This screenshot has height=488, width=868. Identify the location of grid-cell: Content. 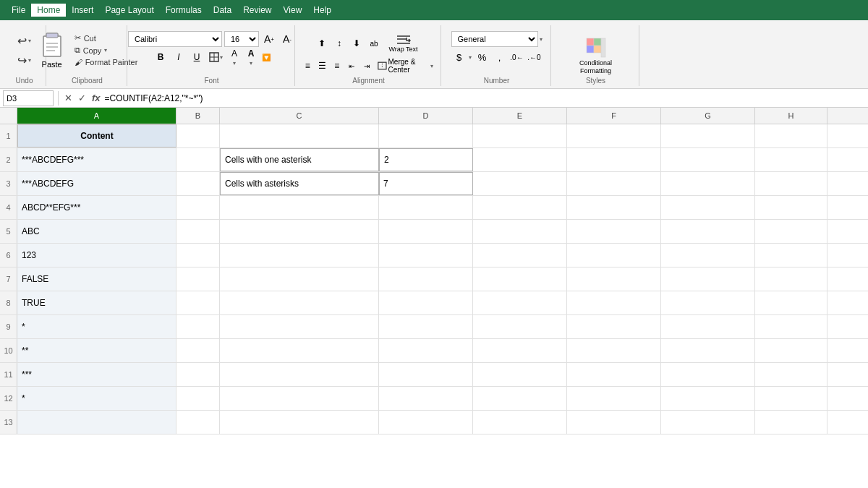
(97, 136).